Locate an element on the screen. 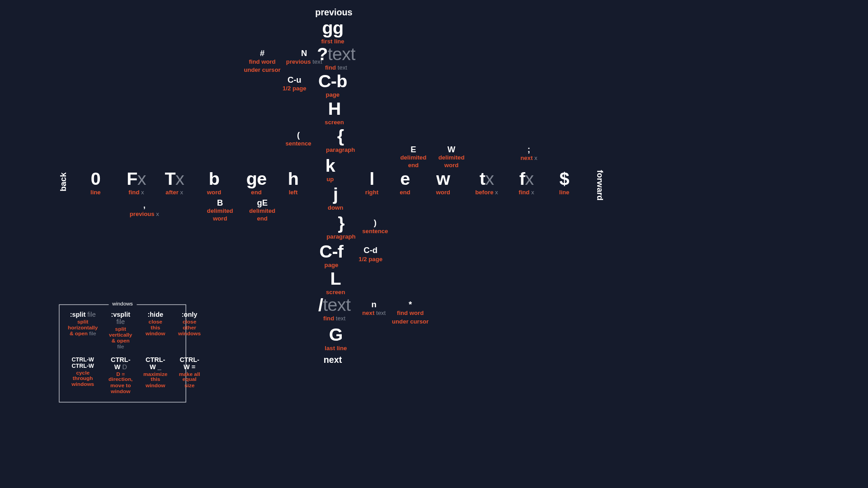 This screenshot has height=488, width=868. key-slashtext: /text find text is located at coordinates (335, 309).